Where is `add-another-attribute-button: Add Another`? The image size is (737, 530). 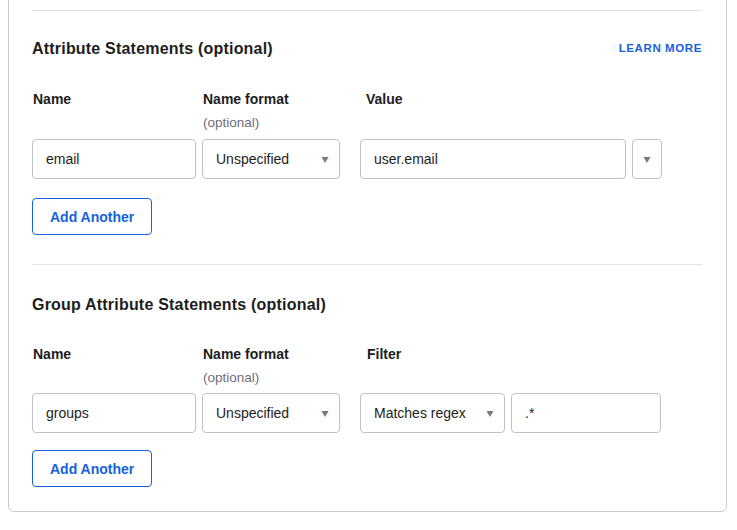 add-another-attribute-button: Add Another is located at coordinates (92, 216).